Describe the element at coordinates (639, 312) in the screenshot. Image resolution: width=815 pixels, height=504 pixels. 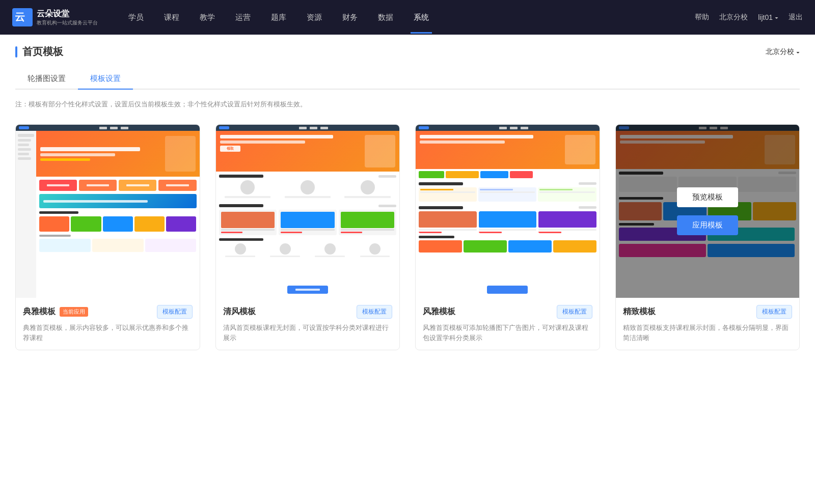
I see `card-name-left-refined: 精致模板` at that location.